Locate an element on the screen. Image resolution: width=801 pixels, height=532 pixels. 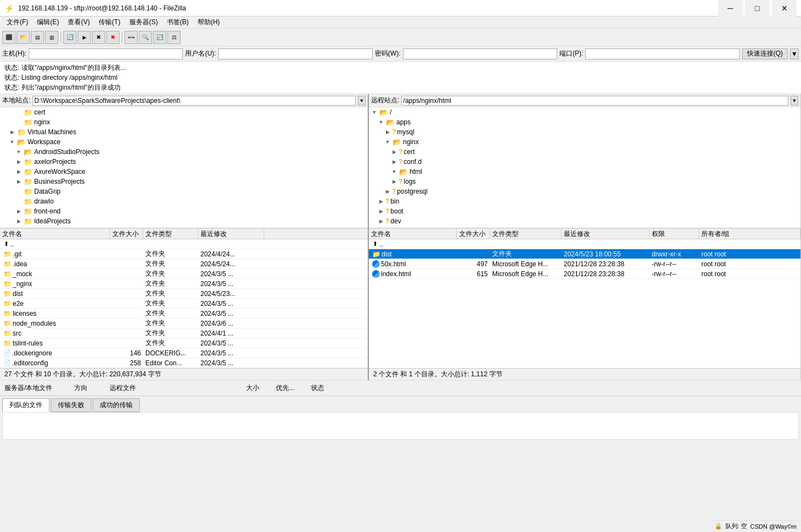
local-tree-item: ▶📁BusinessProjects is located at coordinates (184, 182).